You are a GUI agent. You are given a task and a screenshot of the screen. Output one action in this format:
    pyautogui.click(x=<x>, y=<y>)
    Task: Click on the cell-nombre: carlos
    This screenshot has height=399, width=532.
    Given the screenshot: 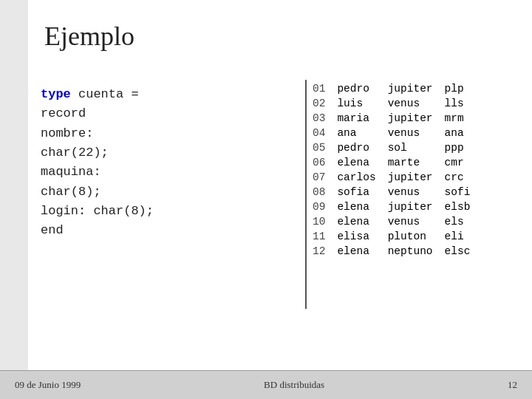 What is the action you would take?
    pyautogui.click(x=356, y=177)
    